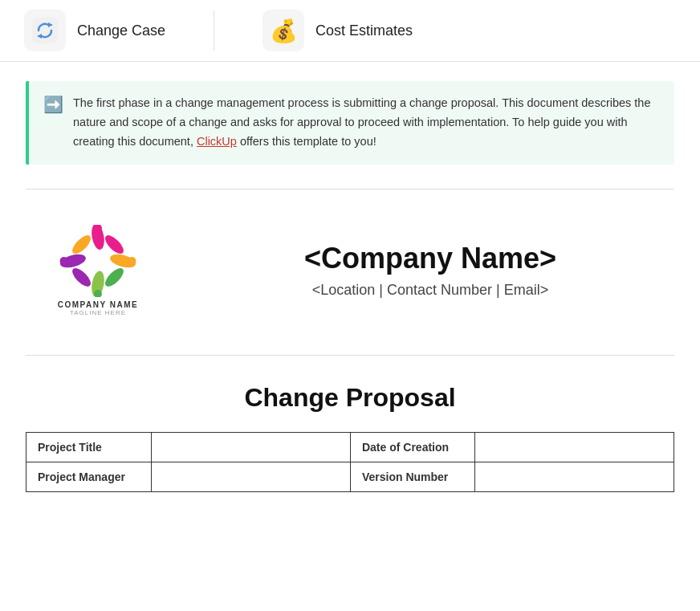  Describe the element at coordinates (366, 123) in the screenshot. I see `info-text: The first phase in a change management p…` at that location.